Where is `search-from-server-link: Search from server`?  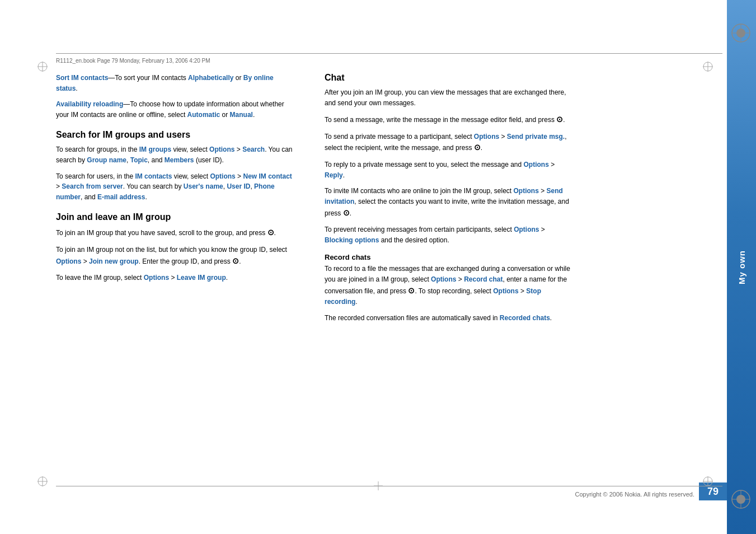 search-from-server-link: Search from server is located at coordinates (92, 186).